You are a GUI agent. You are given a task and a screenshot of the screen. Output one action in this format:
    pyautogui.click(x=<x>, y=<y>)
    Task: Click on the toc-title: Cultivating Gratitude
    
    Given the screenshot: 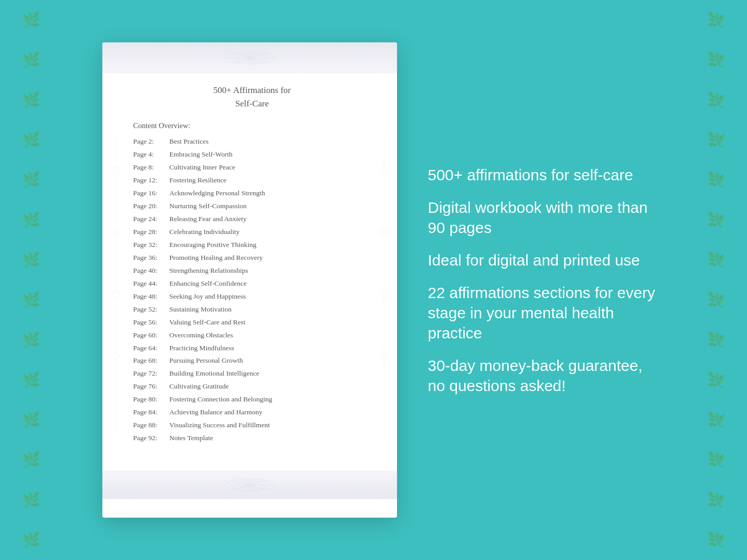 What is the action you would take?
    pyautogui.click(x=200, y=386)
    